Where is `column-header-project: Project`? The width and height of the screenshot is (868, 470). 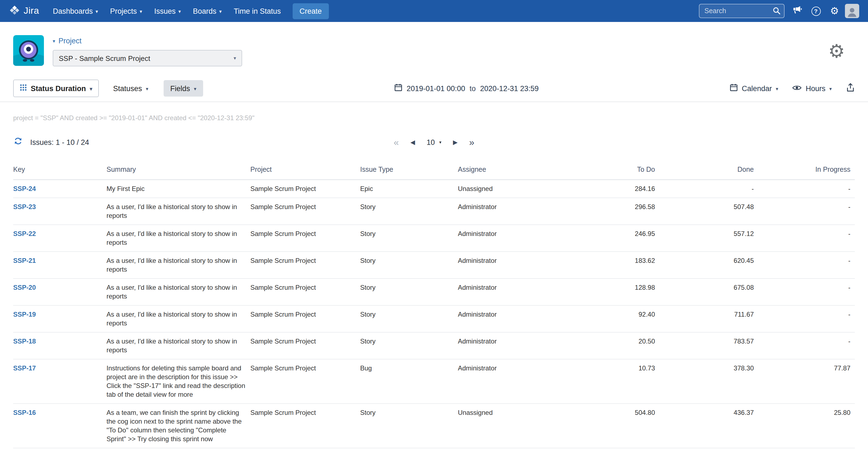 column-header-project: Project is located at coordinates (305, 170).